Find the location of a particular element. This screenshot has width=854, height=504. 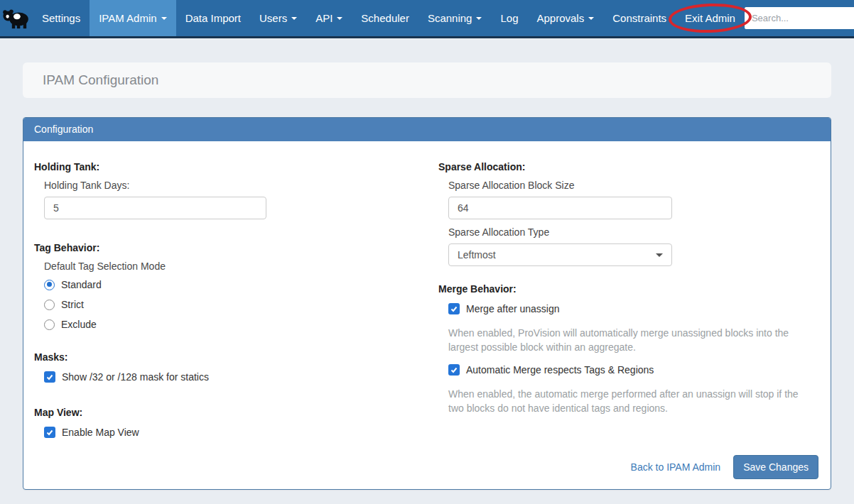

nav-label: Log is located at coordinates (509, 18).